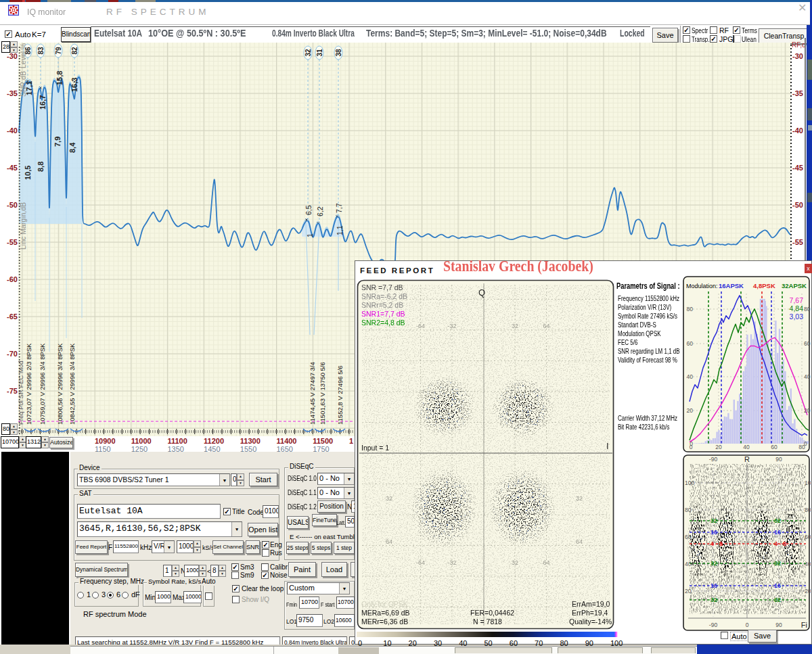 This screenshot has width=812, height=654. Describe the element at coordinates (340, 230) in the screenshot. I see `svg-text: 1,1` at that location.